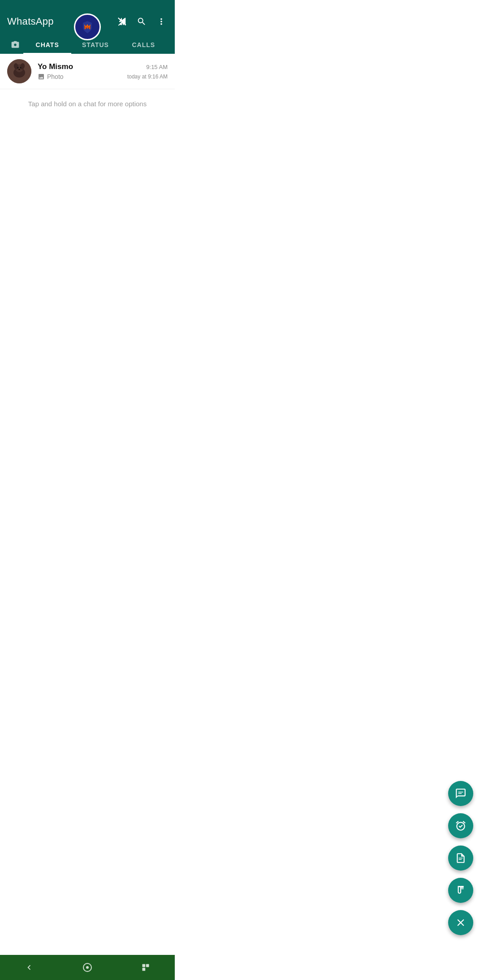  What do you see at coordinates (87, 32) in the screenshot?
I see `top-header: WhatsApp` at bounding box center [87, 32].